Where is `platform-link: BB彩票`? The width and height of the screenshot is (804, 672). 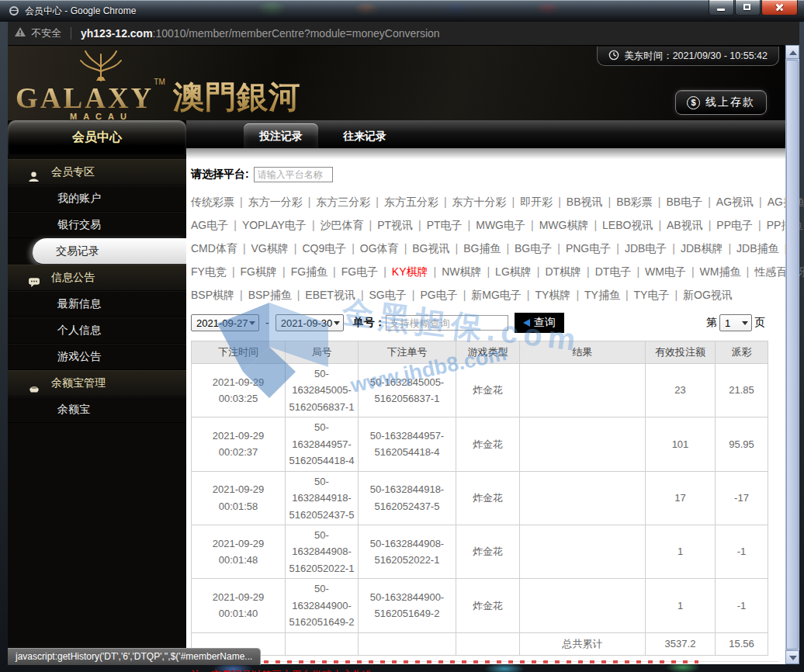 platform-link: BB彩票 is located at coordinates (635, 202).